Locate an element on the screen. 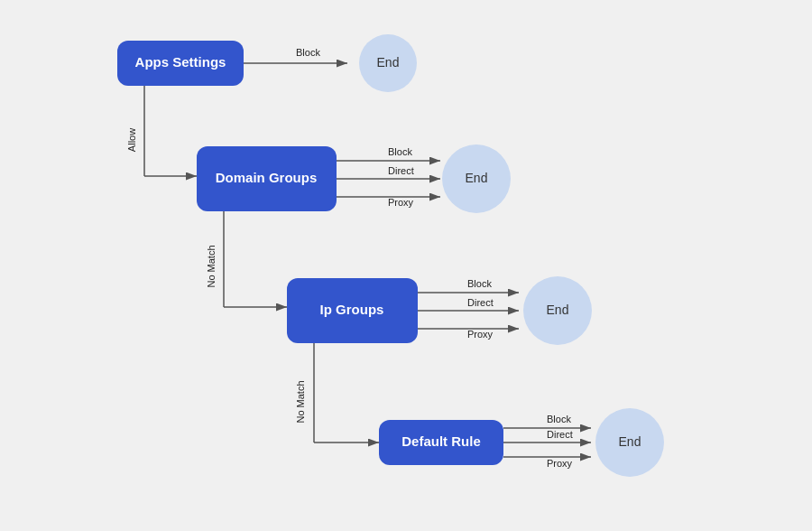 Image resolution: width=812 pixels, height=531 pixels. domain-proxy-label: Proxy is located at coordinates (401, 202).